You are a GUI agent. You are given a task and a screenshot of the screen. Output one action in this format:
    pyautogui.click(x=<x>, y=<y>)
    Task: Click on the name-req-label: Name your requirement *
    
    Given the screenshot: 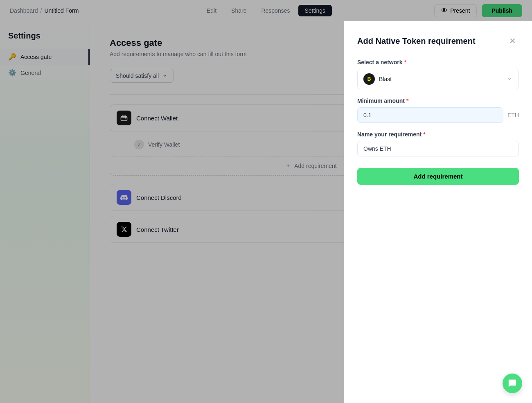 What is the action you would take?
    pyautogui.click(x=438, y=134)
    